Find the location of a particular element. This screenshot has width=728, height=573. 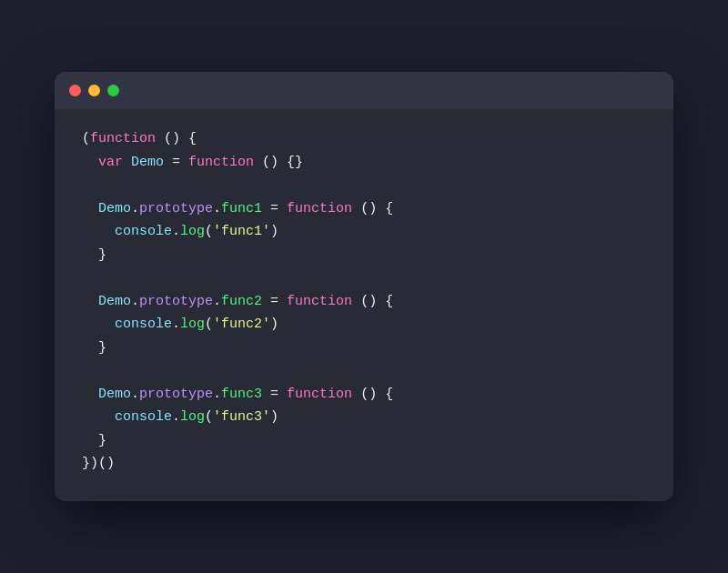

code-line-10: console.log('func3') is located at coordinates (364, 417).